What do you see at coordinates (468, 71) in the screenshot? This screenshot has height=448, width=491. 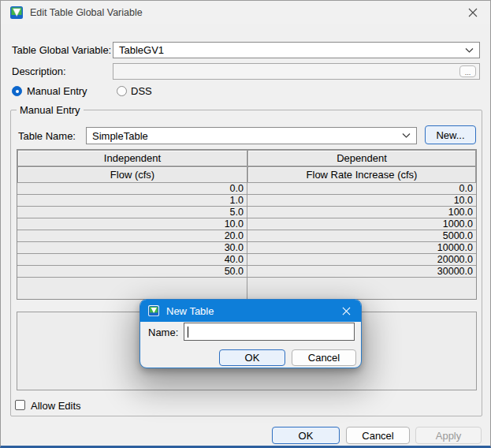 I see `description-browse-button: ...` at bounding box center [468, 71].